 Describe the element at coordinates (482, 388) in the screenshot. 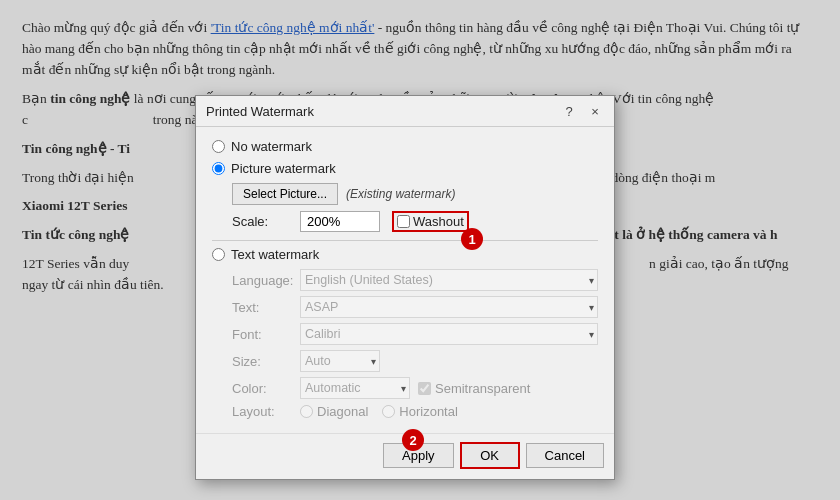

I see `semitransparent-label: Semitransparent` at that location.